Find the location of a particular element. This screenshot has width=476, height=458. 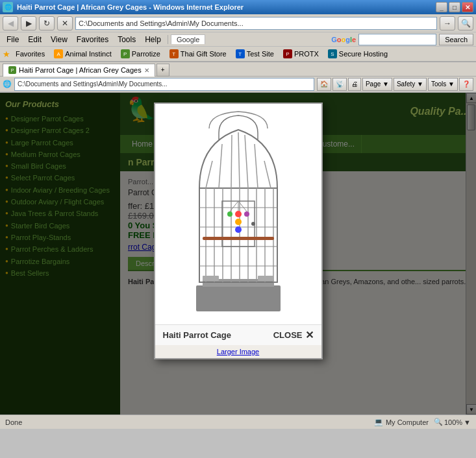

addr-input-bar: 🌐 C:\Documents and Settings\Admin\My Doc… is located at coordinates (238, 84).